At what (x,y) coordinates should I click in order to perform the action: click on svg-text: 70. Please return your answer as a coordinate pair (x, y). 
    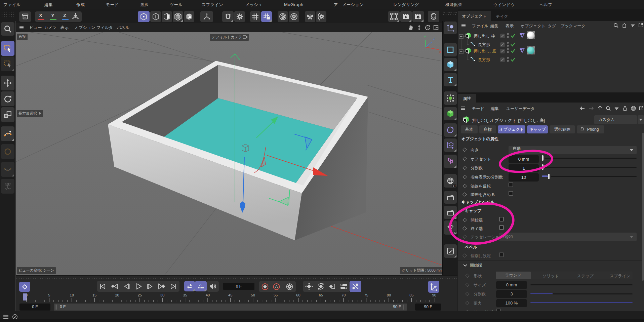
    Looking at the image, I should click on (344, 295).